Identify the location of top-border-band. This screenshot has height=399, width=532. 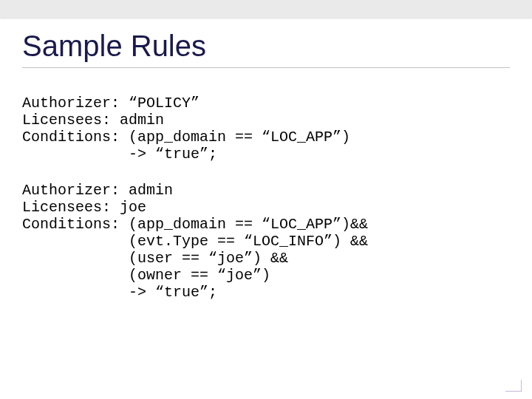
(266, 9).